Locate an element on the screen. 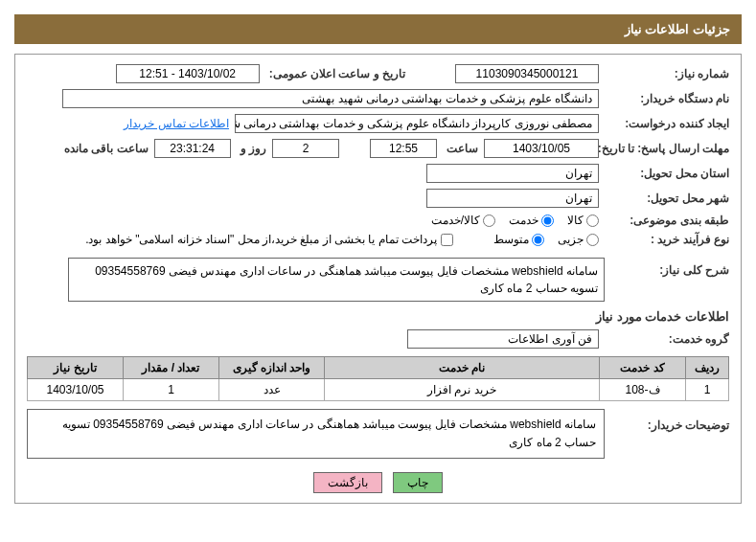  need-desc-label: شرح کلی نیاز: is located at coordinates (667, 267).